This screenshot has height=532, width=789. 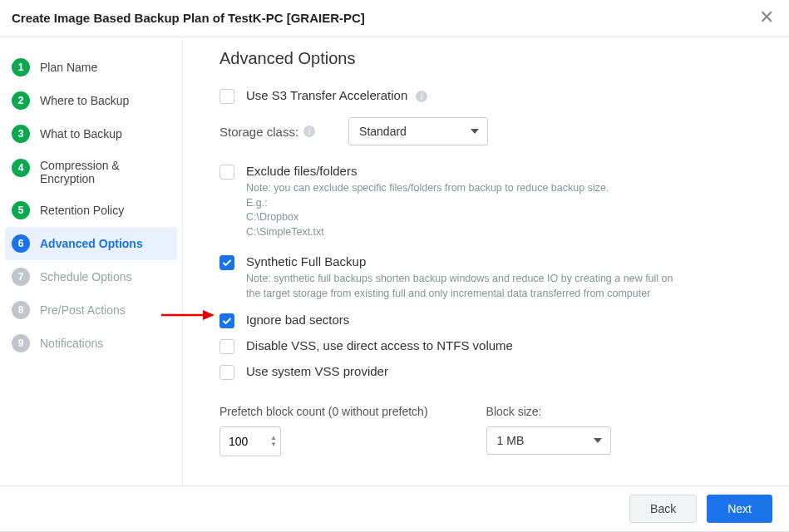 I want to click on option-s3-transfer-acceleration: Use S3 Transfer Acceleration i, so click(x=486, y=96).